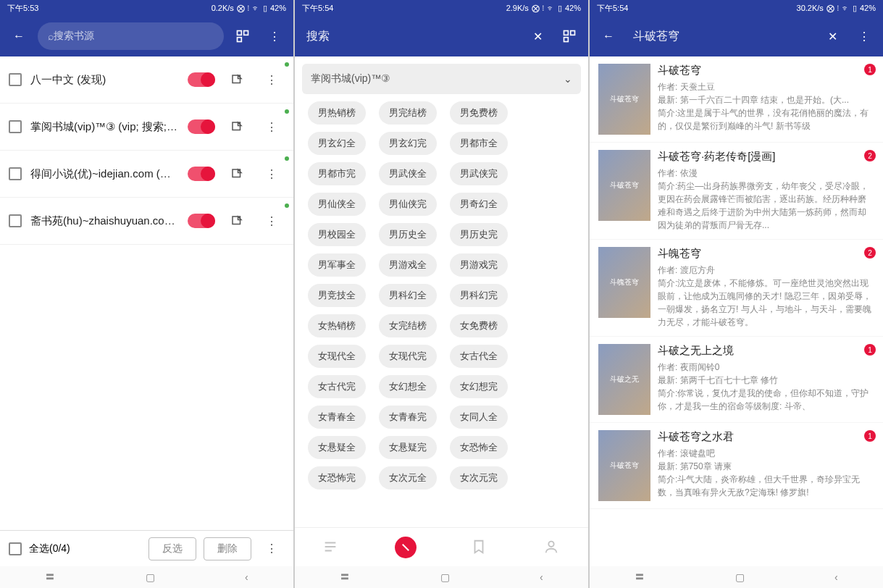 The image size is (883, 588). Describe the element at coordinates (408, 295) in the screenshot. I see `category-tag: 男科幻全` at that location.